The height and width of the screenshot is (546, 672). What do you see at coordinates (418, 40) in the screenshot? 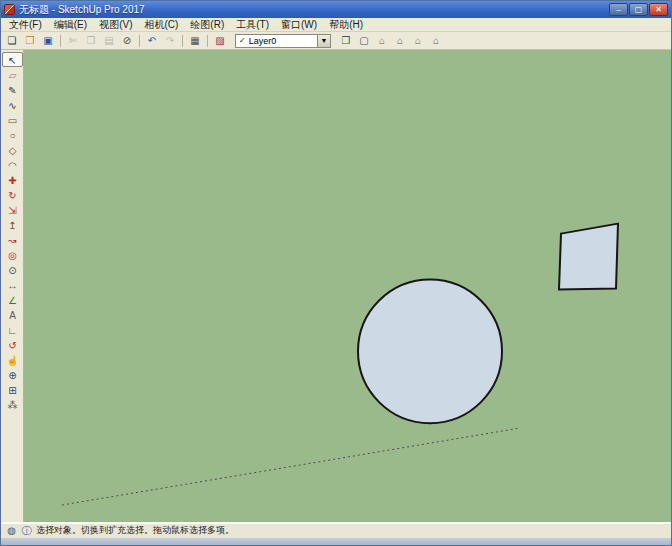
I see `view-back-button: ⌂` at bounding box center [418, 40].